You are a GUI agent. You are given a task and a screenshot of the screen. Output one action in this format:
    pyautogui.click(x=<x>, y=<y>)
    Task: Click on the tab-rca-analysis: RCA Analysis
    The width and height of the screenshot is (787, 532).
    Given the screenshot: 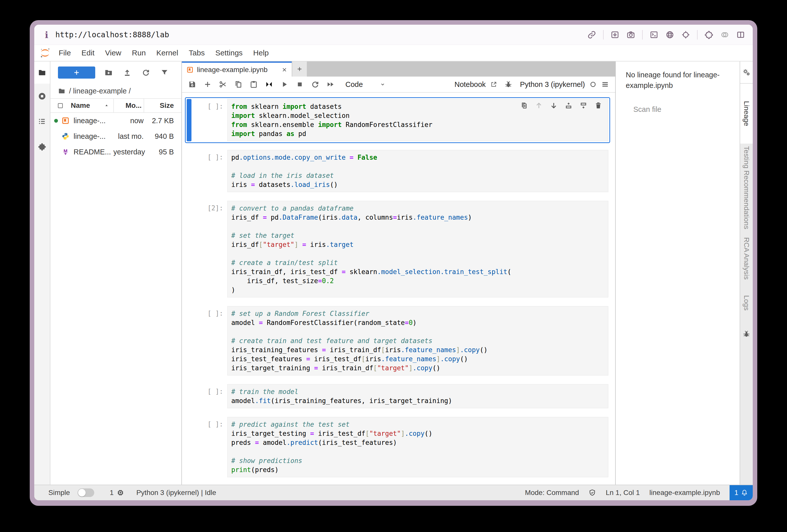 What is the action you would take?
    pyautogui.click(x=746, y=258)
    